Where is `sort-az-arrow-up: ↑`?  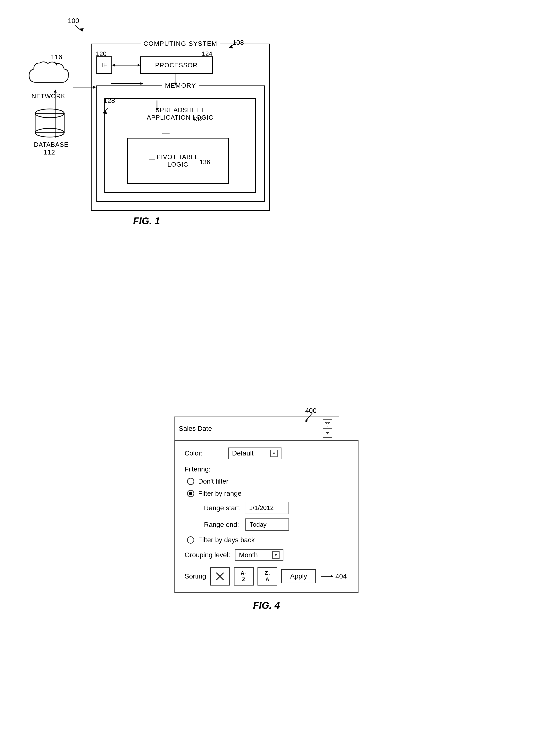 sort-az-arrow-up: ↑ is located at coordinates (246, 574).